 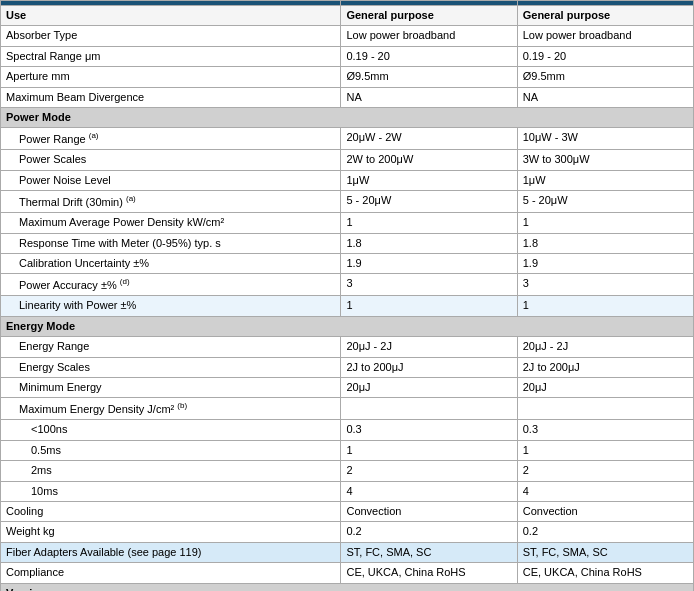 What do you see at coordinates (605, 36) in the screenshot?
I see `row-col2: Low power broadband` at bounding box center [605, 36].